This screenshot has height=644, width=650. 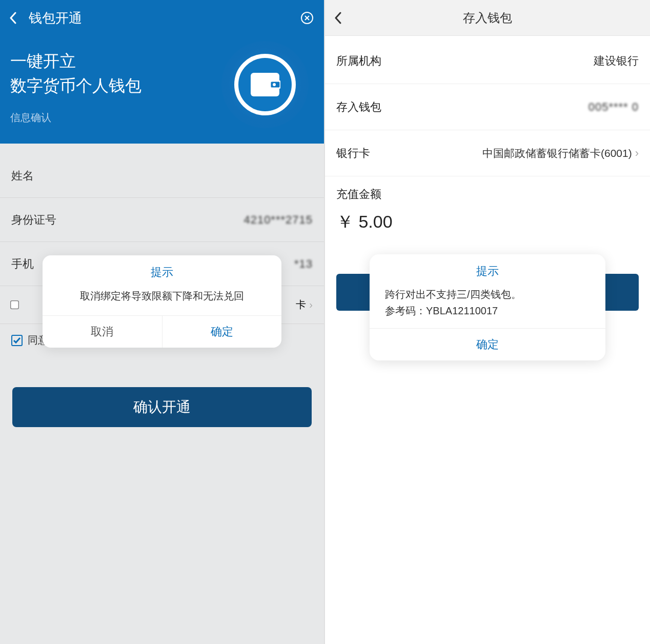 What do you see at coordinates (465, 61) in the screenshot?
I see `org-label: 所属机构` at bounding box center [465, 61].